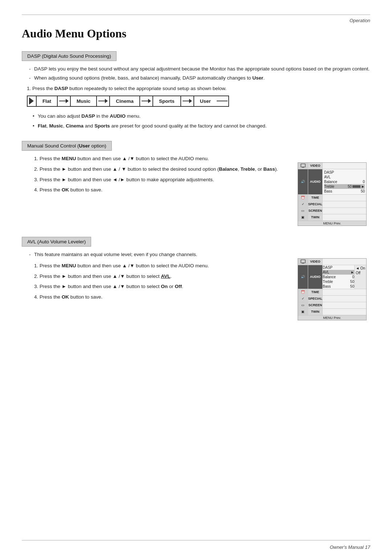 The width and height of the screenshot is (392, 555). I want to click on avl-step-4: 4. Press the OK button to save., so click(162, 297).